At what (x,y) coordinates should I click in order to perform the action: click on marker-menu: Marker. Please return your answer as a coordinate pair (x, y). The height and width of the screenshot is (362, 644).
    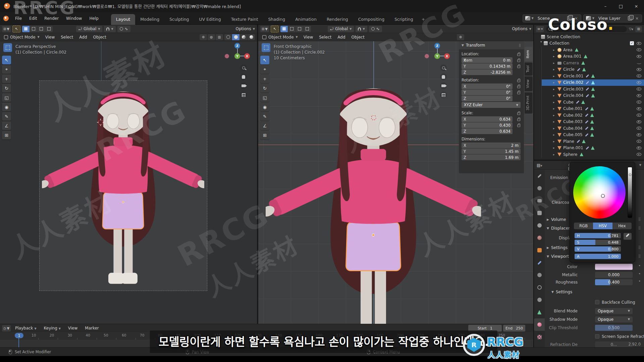
    Looking at the image, I should click on (92, 328).